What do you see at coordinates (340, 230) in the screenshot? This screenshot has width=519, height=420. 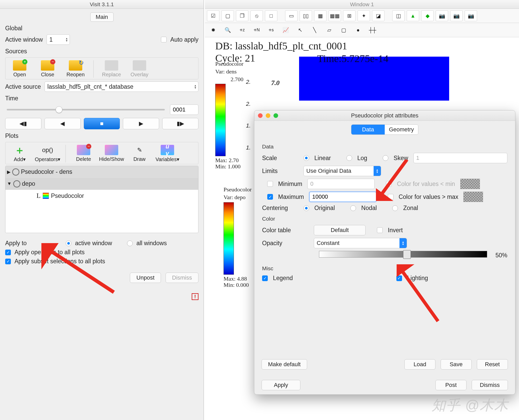 I see `color-table-button: Default` at bounding box center [340, 230].